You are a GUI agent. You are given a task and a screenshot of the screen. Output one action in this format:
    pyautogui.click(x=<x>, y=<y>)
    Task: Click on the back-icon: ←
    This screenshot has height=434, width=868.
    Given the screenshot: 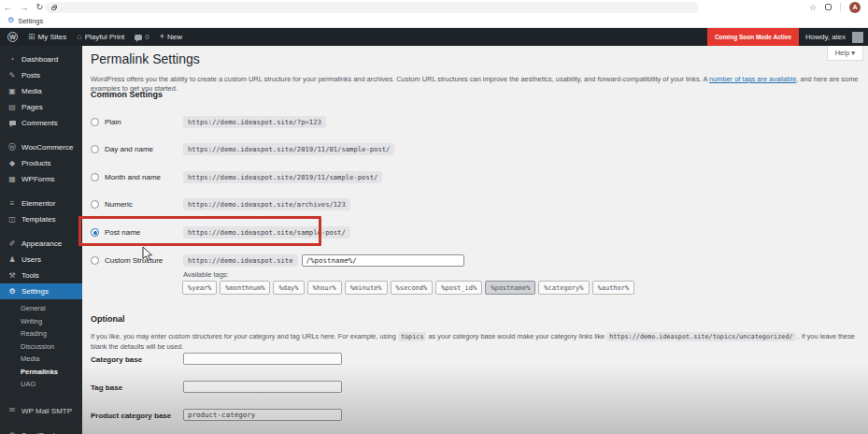 What is the action you would take?
    pyautogui.click(x=7, y=7)
    